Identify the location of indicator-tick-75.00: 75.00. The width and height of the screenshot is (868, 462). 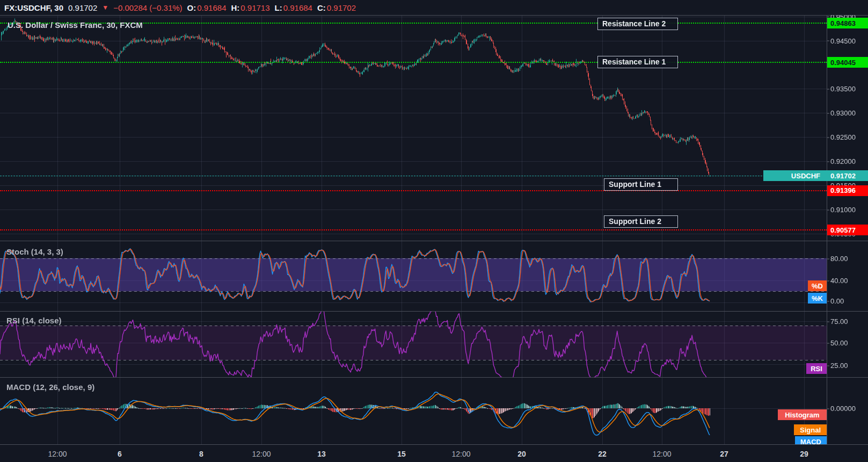
(840, 321).